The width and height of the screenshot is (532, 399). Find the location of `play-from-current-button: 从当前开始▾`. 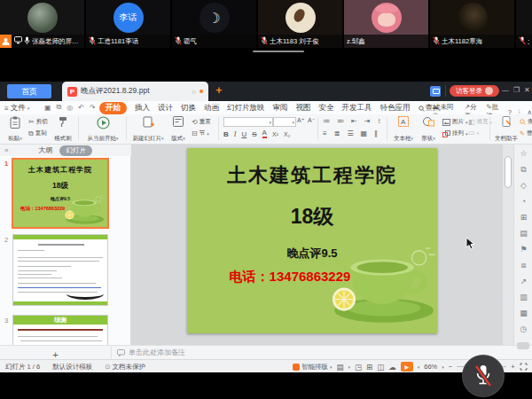

play-from-current-button: 从当前开始▾ is located at coordinates (103, 129).